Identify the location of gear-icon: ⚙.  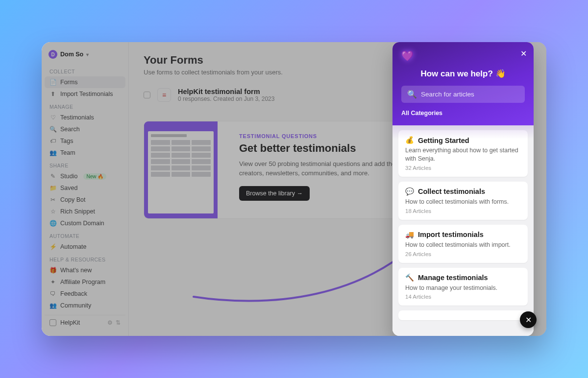
(110, 323).